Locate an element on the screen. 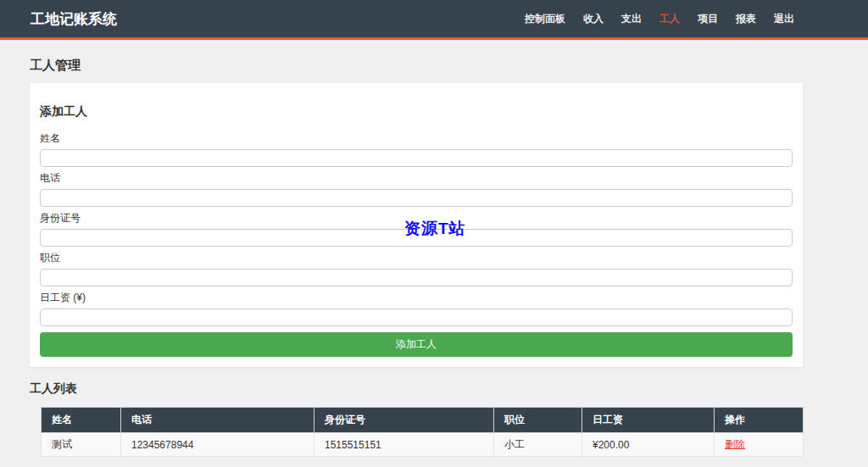  daily-wage-label: 日工资 (¥) is located at coordinates (416, 297).